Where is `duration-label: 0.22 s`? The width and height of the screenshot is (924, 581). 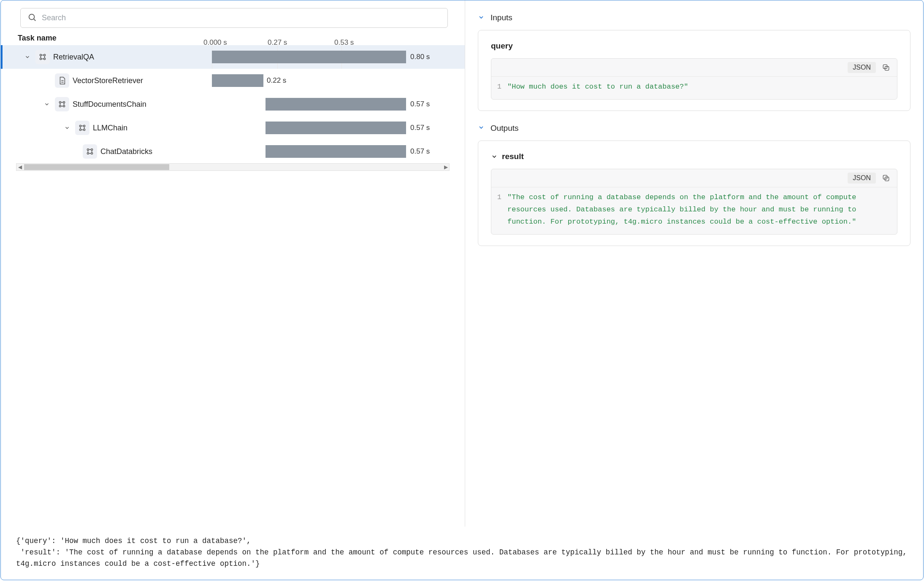 duration-label: 0.22 s is located at coordinates (276, 81).